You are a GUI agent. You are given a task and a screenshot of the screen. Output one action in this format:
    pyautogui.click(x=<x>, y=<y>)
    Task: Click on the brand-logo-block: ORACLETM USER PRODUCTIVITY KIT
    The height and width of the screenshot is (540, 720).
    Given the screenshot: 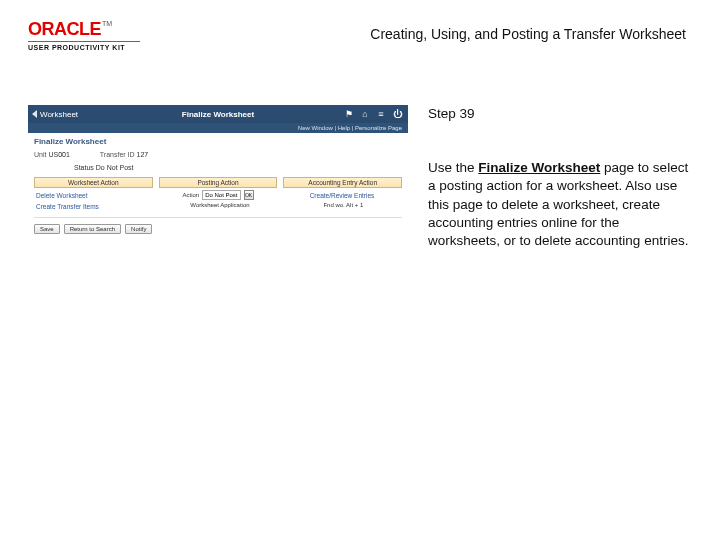 What is the action you would take?
    pyautogui.click(x=84, y=36)
    